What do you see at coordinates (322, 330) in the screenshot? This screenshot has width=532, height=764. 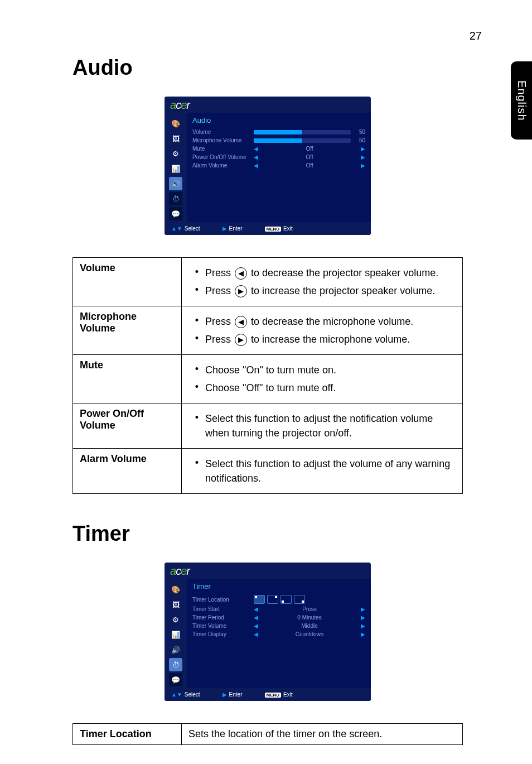 I see `setting-desc: •Press ◀ to decrease the microphone volu…` at bounding box center [322, 330].